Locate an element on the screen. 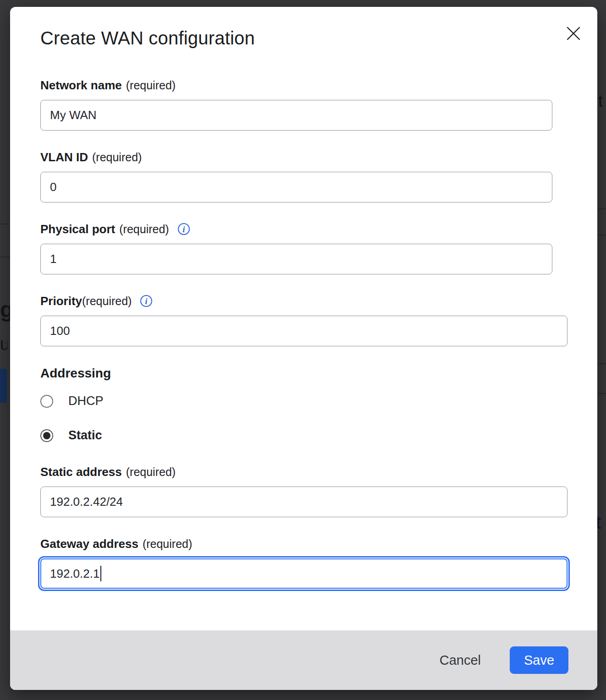 This screenshot has height=700, width=606. radio-label-dhcp: DHCP is located at coordinates (86, 401).